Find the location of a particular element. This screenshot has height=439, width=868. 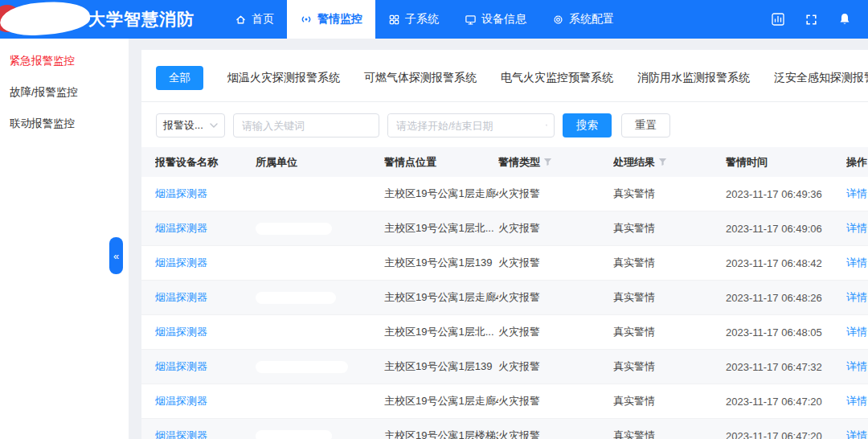

location-cell: 主校区19号公寓1层楼梯3 is located at coordinates (441, 434).